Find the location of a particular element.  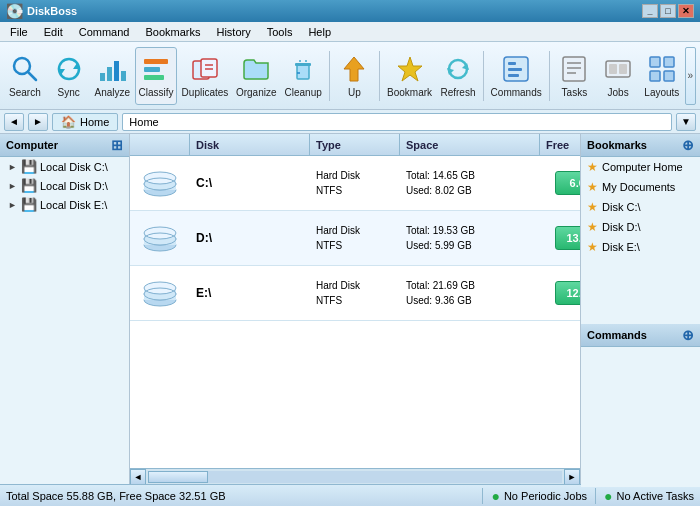

status-right-icon: ● is located at coordinates (608, 496).